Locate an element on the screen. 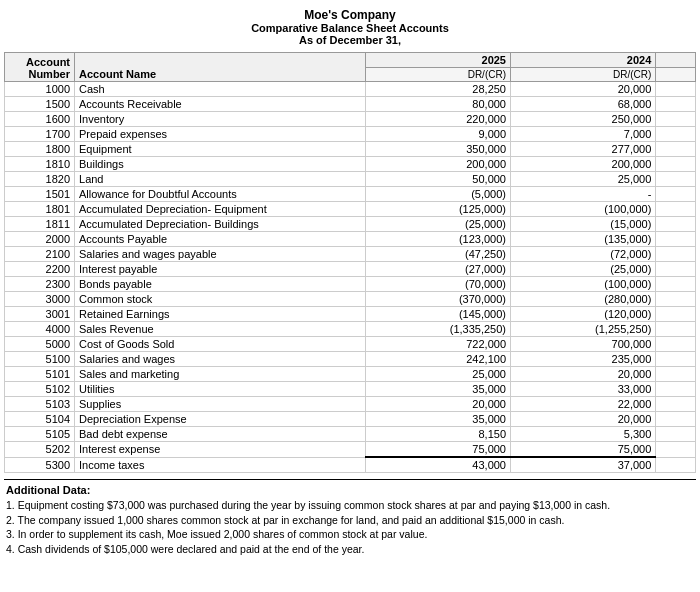 The image size is (700, 592). amount-2025-cell: (27,000) is located at coordinates (438, 270).